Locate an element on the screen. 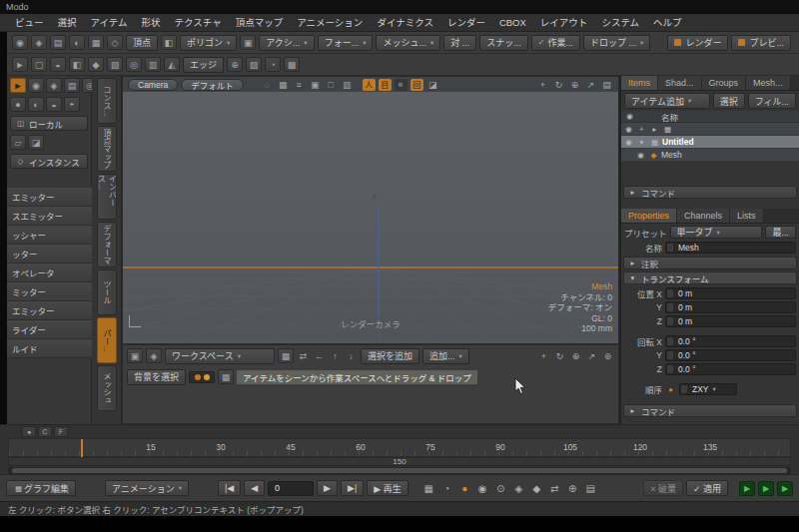  primitive-icon: ◐ is located at coordinates (36, 104).